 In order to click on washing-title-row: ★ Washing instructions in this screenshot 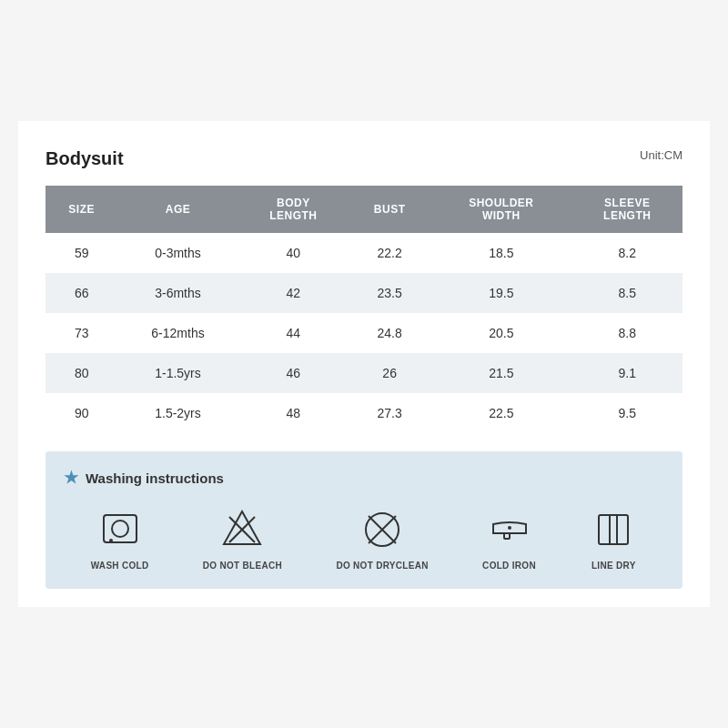, I will do `click(364, 478)`.